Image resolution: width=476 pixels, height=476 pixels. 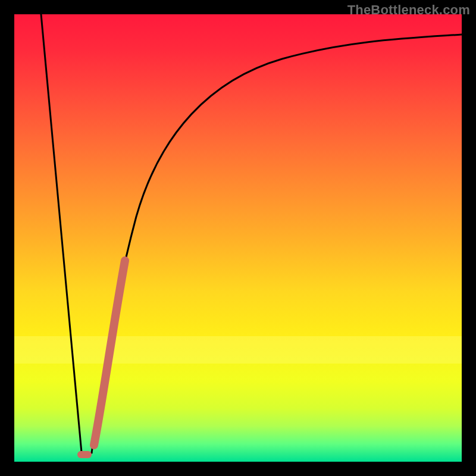 I want to click on curve-left-branch, so click(x=61, y=233).